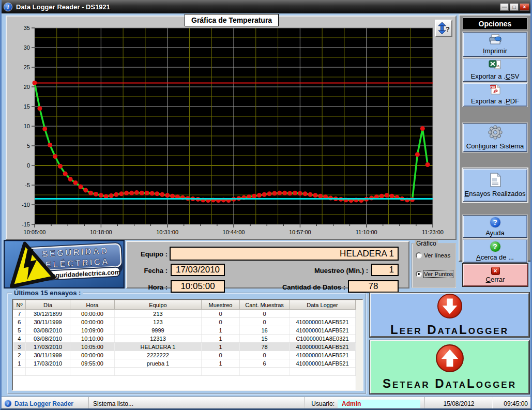 The image size is (532, 410). What do you see at coordinates (93, 322) in the screenshot?
I see `table-cell: 00:00:00` at bounding box center [93, 322].